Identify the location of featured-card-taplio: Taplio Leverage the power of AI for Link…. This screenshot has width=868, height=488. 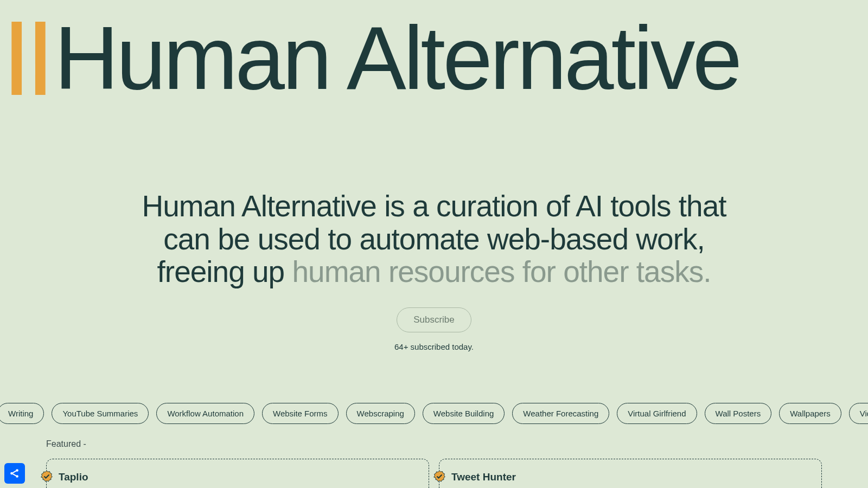
(238, 474).